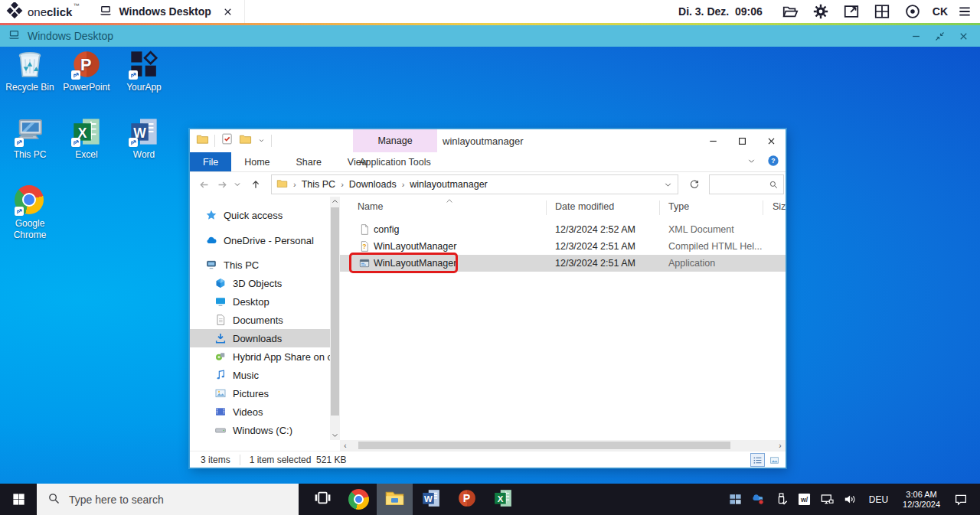 This screenshot has width=980, height=515. I want to click on breadcrumb: ›This PC›Downloads›winlayoutmanager, so click(475, 184).